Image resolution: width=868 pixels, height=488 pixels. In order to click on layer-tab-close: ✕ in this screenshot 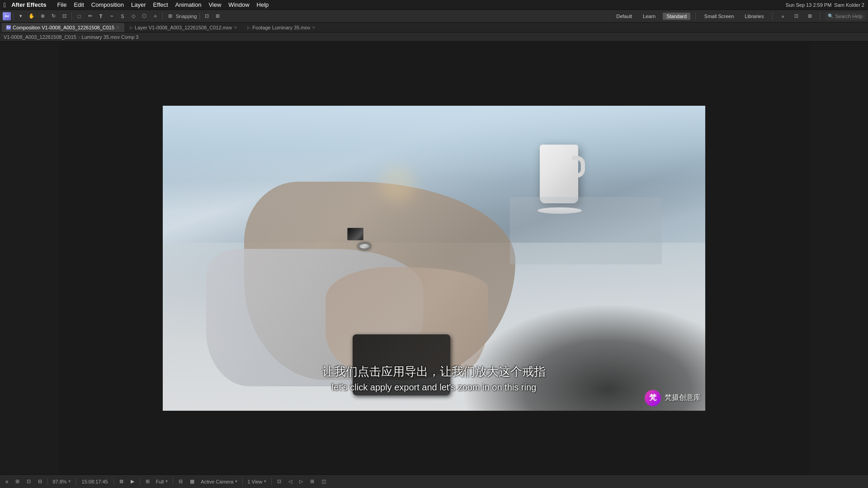, I will do `click(236, 28)`.